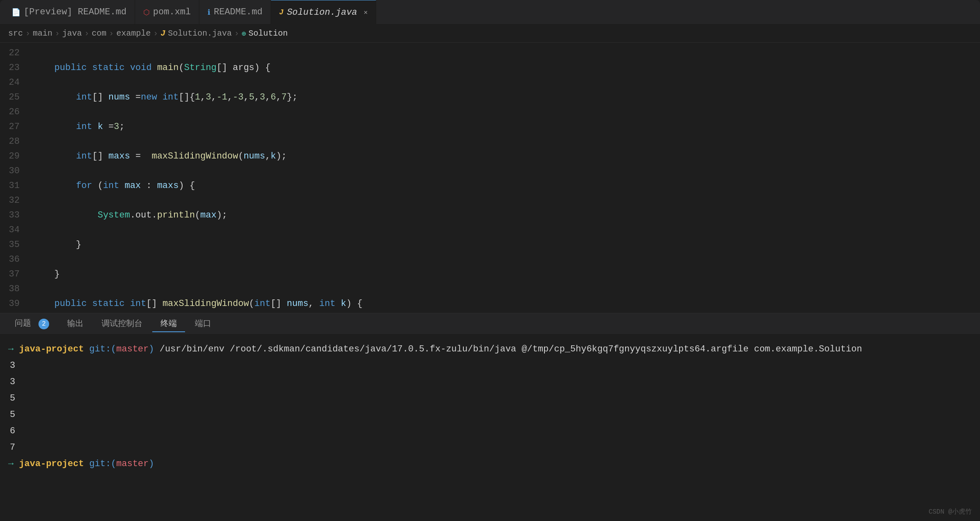 The width and height of the screenshot is (980, 521). What do you see at coordinates (10, 142) in the screenshot?
I see `line-num-28: 28` at bounding box center [10, 142].